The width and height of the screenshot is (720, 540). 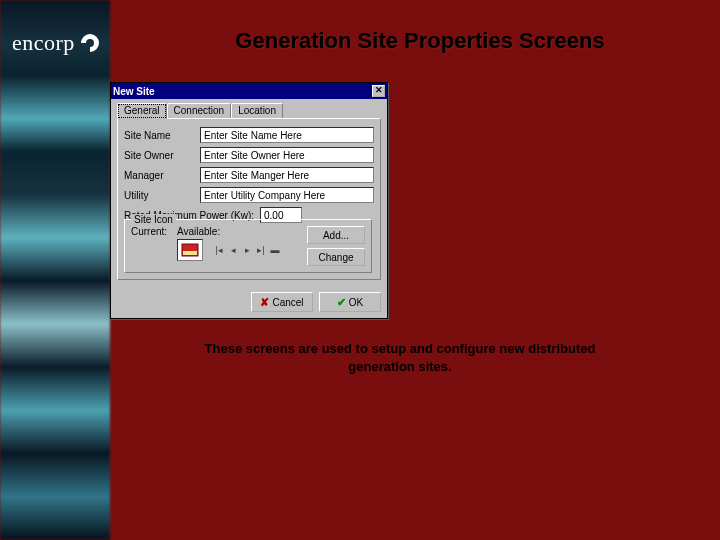 I want to click on icon-thumbnail, so click(x=190, y=250).